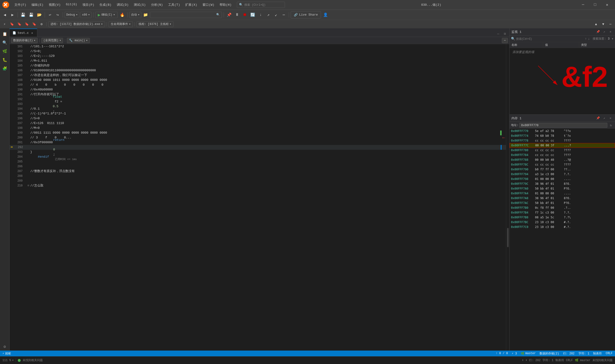 The width and height of the screenshot is (615, 364). I want to click on bottom-tab-type: 制表符, so click(560, 360).